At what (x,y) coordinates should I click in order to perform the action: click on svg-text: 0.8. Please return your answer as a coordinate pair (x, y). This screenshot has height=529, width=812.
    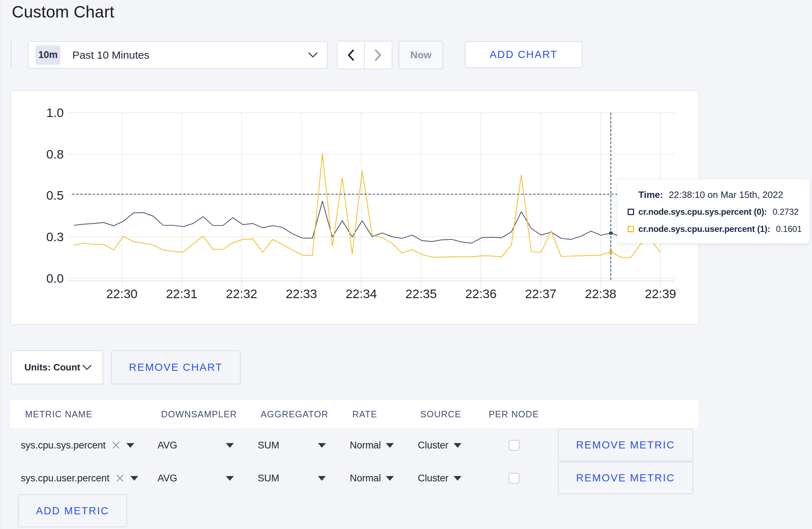
    Looking at the image, I should click on (55, 154).